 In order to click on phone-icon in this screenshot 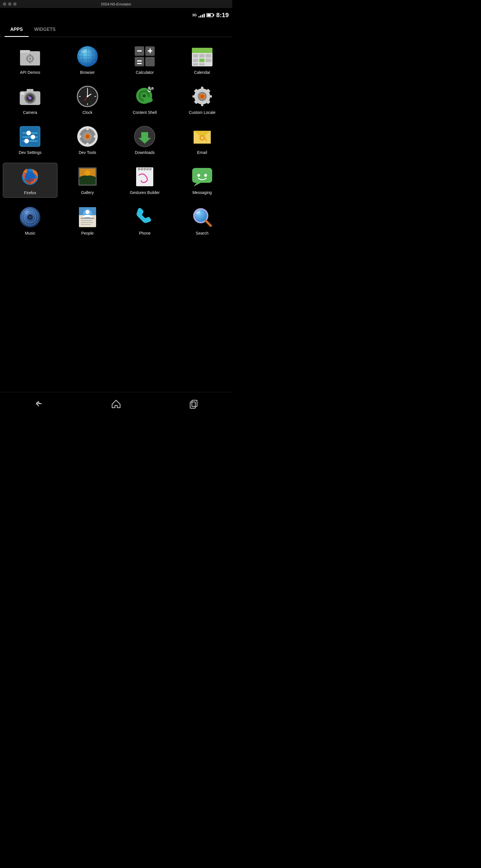, I will do `click(145, 217)`.